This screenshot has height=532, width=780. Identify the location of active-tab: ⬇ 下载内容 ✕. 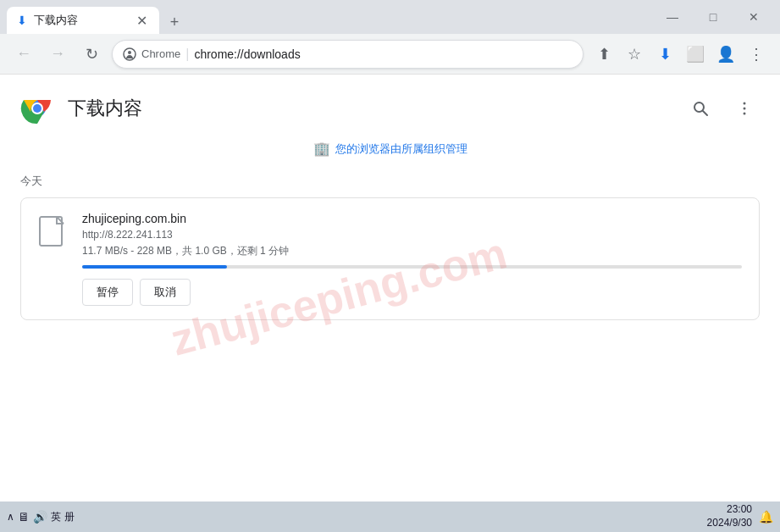
(83, 20).